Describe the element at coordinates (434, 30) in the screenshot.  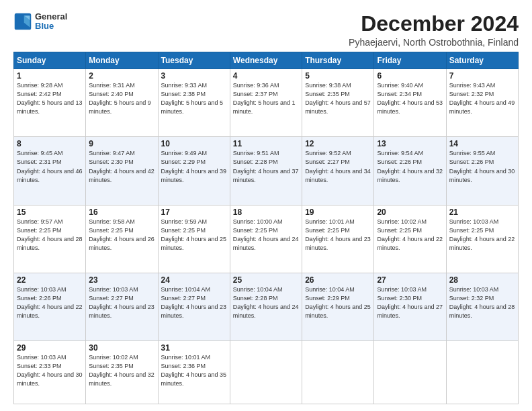
I see `title-block: December 2024 Pyhaejaervi, North Ostrobo…` at that location.